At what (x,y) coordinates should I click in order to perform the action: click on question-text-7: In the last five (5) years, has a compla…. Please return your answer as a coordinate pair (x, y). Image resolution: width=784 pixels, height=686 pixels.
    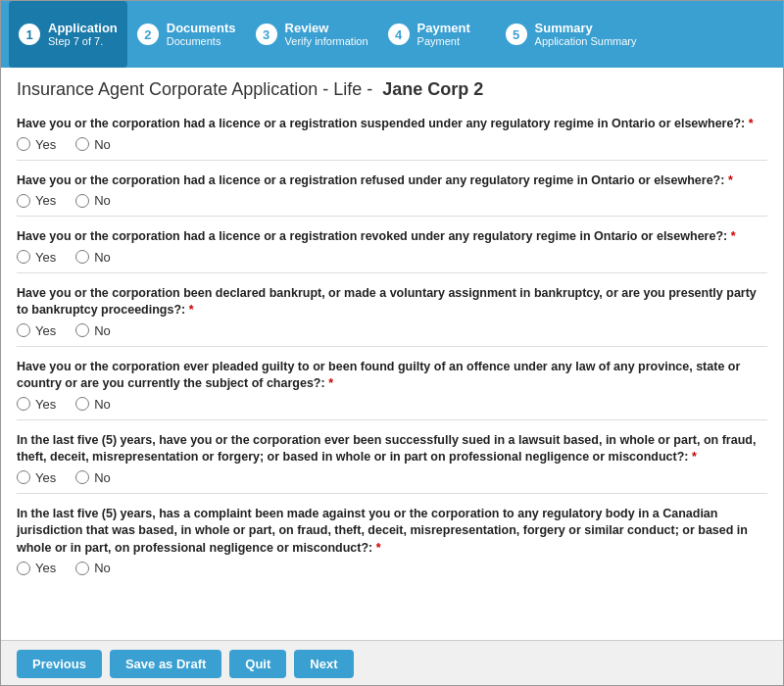
    Looking at the image, I should click on (392, 531).